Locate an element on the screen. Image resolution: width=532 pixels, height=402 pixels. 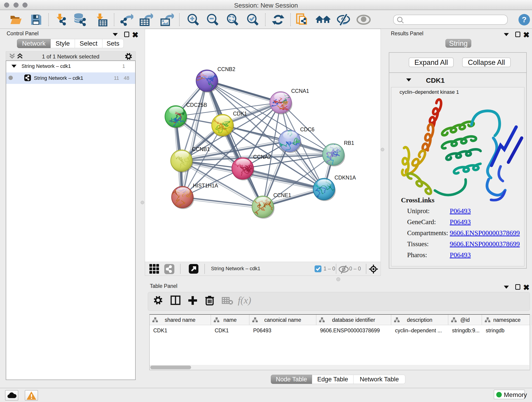
svg-text: CCNA2 is located at coordinates (262, 157).